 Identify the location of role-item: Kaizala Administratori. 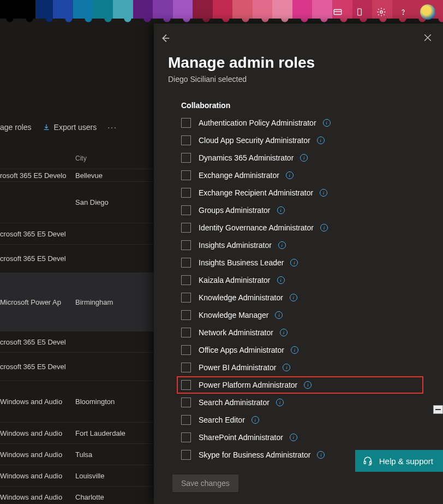
(304, 280).